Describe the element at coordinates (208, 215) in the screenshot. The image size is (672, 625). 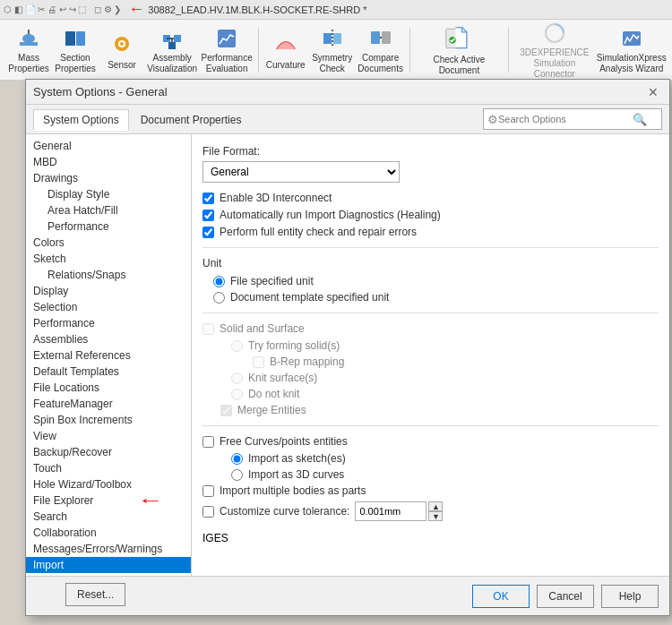
I see `auto-import-diagnostics-checkbox` at that location.